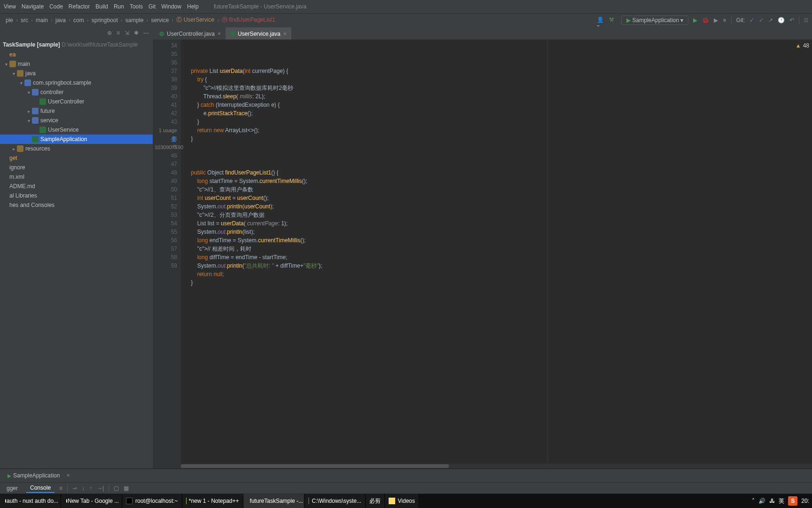 The width and height of the screenshot is (812, 508). What do you see at coordinates (171, 7) in the screenshot?
I see `menu-window: Window` at bounding box center [171, 7].